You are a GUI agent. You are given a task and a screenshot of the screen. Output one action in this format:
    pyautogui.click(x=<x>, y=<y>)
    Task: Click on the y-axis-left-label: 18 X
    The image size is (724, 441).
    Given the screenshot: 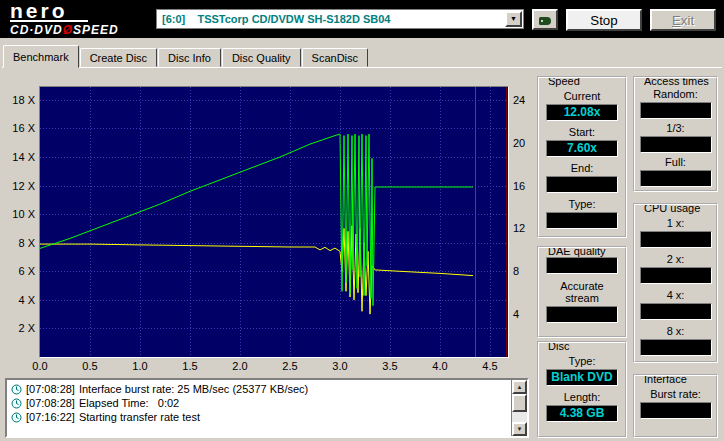 What is the action you would take?
    pyautogui.click(x=20, y=100)
    